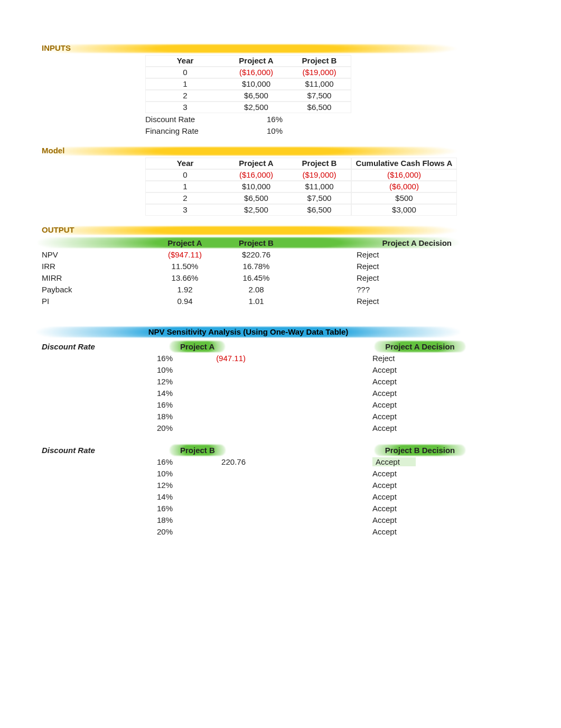  Describe the element at coordinates (419, 347) in the screenshot. I see `sensitivity-a-decision-title: Project A Decision` at that location.